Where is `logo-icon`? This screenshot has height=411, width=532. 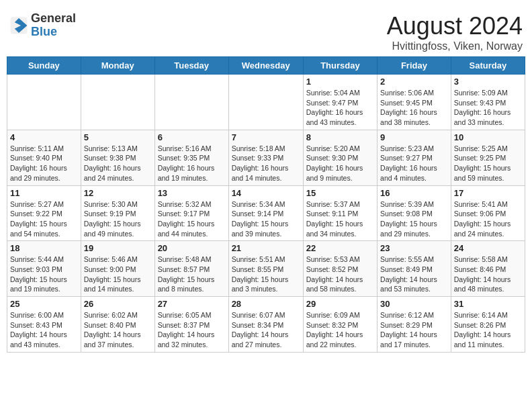
logo-icon is located at coordinates (19, 26).